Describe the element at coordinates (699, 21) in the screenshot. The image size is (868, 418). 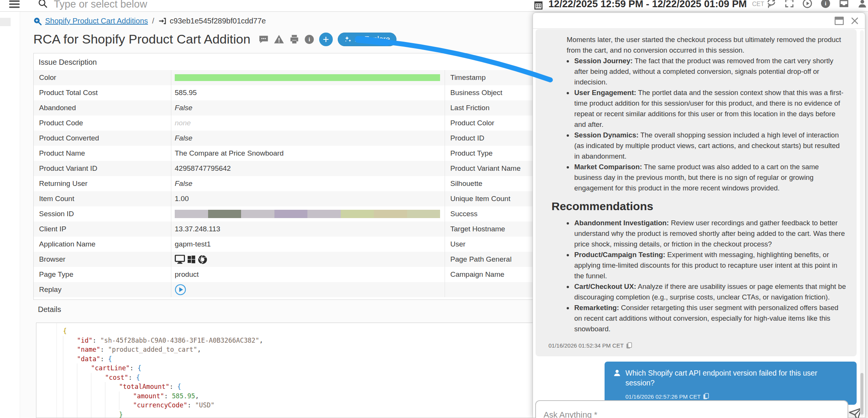
I see `ai-panel-header` at that location.